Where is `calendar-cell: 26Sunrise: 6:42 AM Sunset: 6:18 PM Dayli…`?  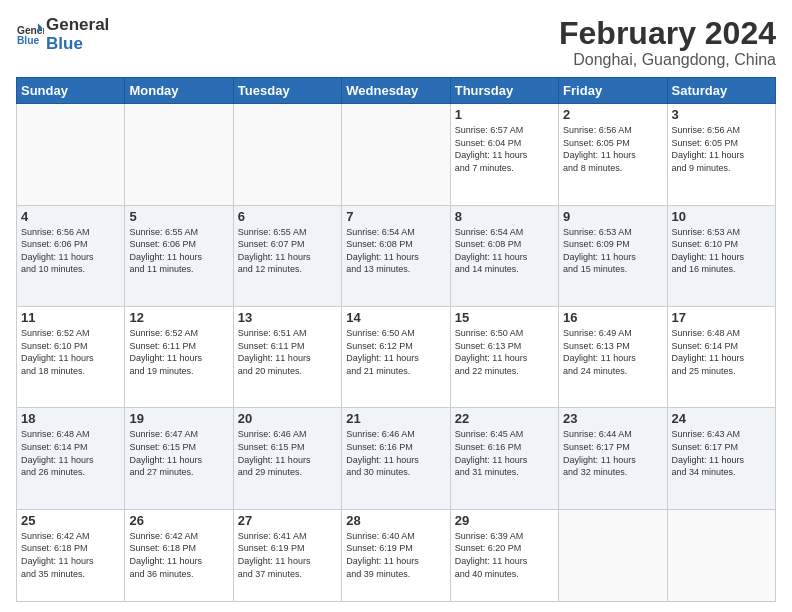
calendar-cell: 26Sunrise: 6:42 AM Sunset: 6:18 PM Dayli… is located at coordinates (179, 555).